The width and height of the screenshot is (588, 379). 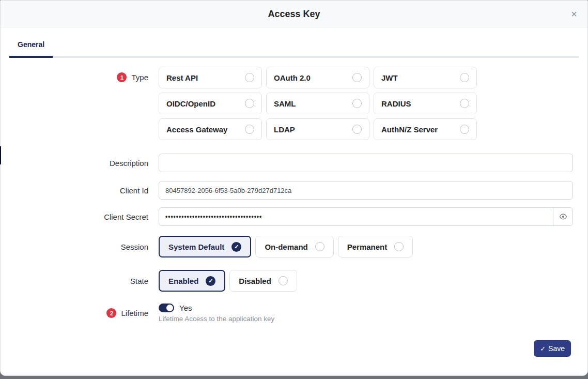 I want to click on client-id-row: Client Id, so click(x=294, y=190).